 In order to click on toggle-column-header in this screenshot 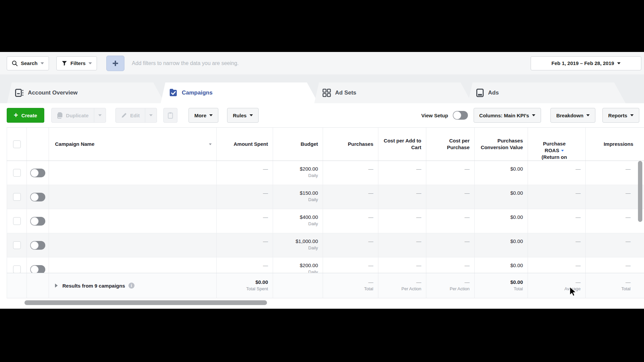, I will do `click(38, 144)`.